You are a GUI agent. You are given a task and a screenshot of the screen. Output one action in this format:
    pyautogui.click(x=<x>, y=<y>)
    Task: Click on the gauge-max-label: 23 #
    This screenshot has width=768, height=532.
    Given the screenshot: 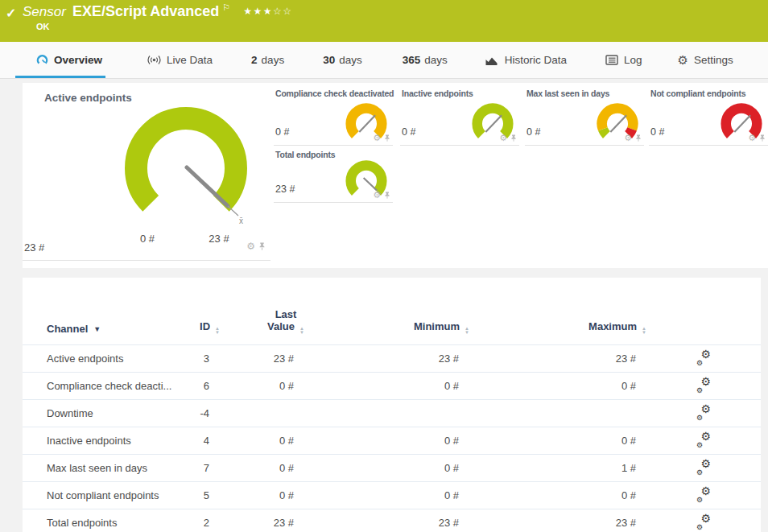 What is the action you would take?
    pyautogui.click(x=219, y=238)
    